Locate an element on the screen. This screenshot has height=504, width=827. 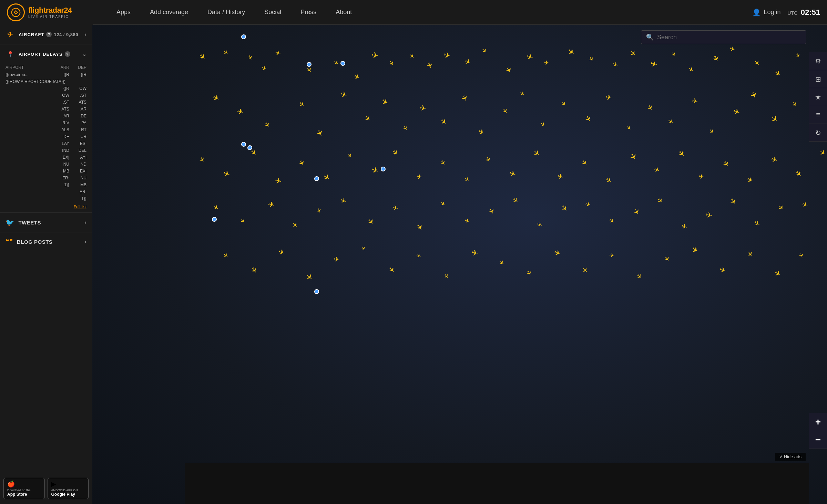
table-row: IND DEL is located at coordinates (46, 150).